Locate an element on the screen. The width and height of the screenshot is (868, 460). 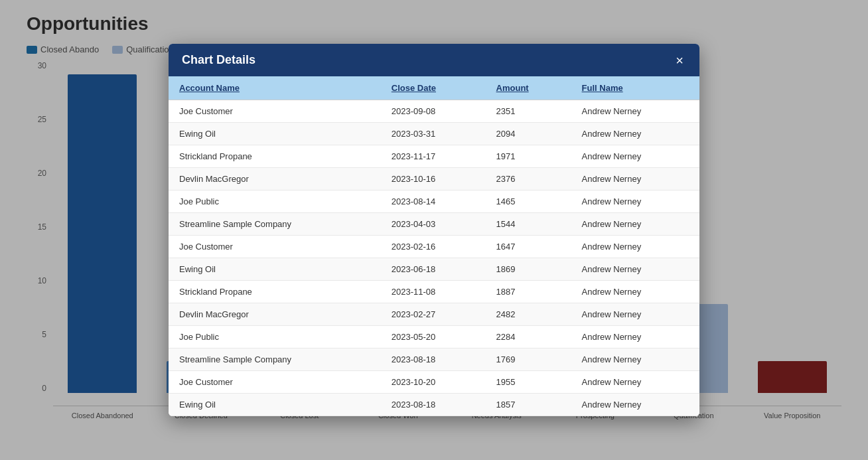
col-full-name: Full Name is located at coordinates (636, 88).